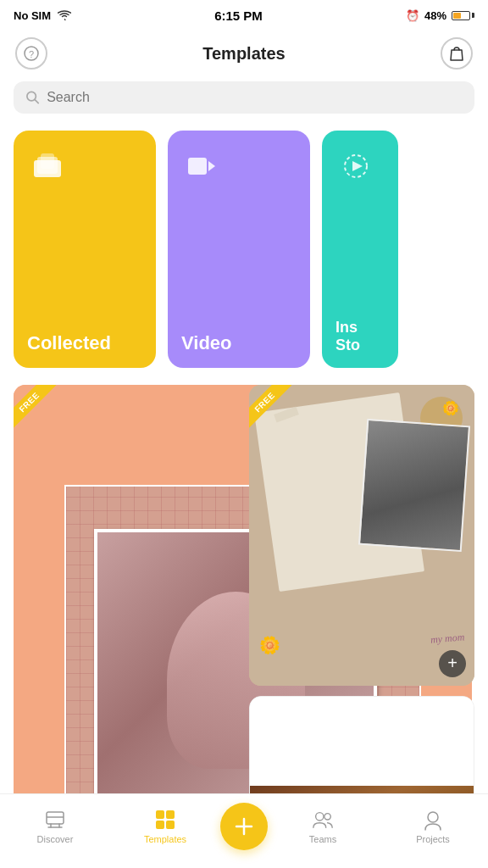 This screenshot has height=868, width=488. Describe the element at coordinates (47, 166) in the screenshot. I see `category-icon-collected` at that location.